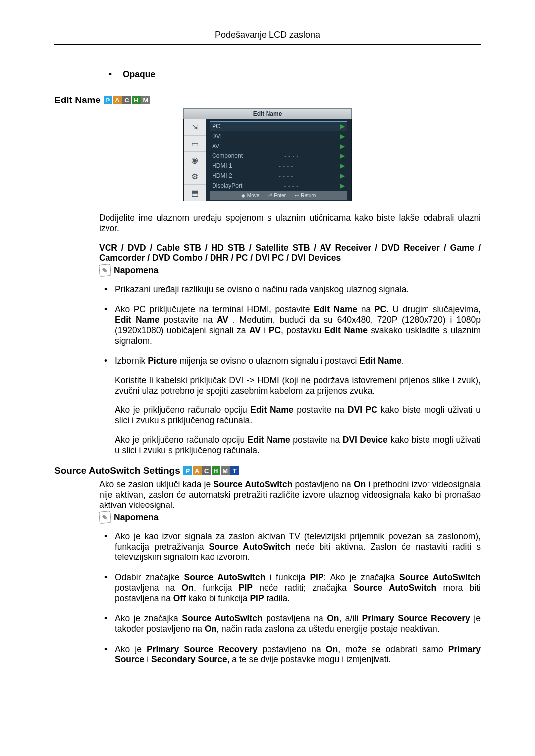  What do you see at coordinates (297, 195) in the screenshot?
I see `return-icon: ↩` at bounding box center [297, 195].